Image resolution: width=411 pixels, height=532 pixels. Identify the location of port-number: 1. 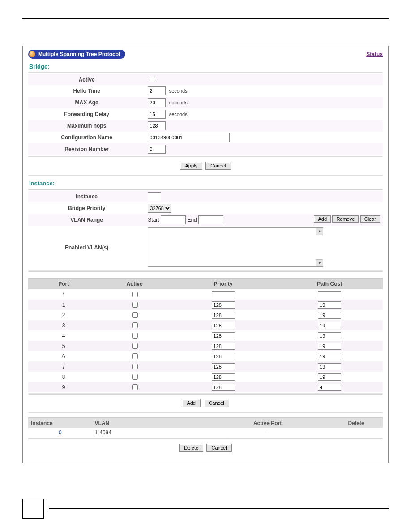
(64, 305).